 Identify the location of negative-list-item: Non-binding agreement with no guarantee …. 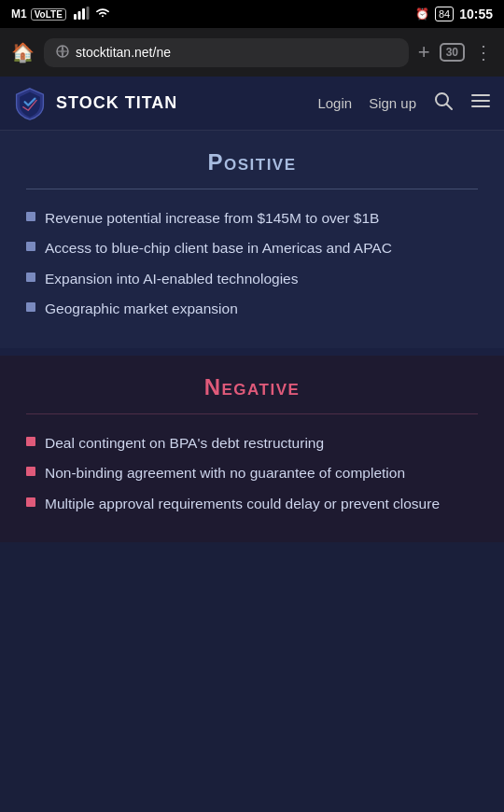
(252, 473).